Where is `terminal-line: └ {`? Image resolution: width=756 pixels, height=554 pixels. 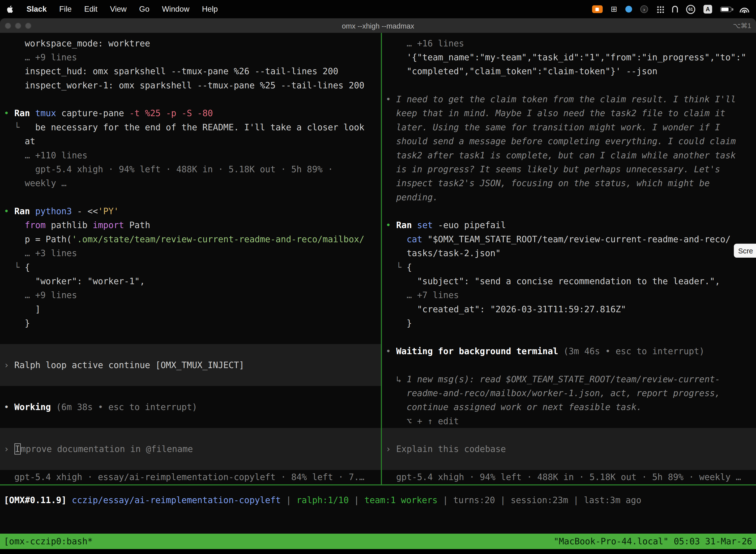 terminal-line: └ { is located at coordinates (190, 267).